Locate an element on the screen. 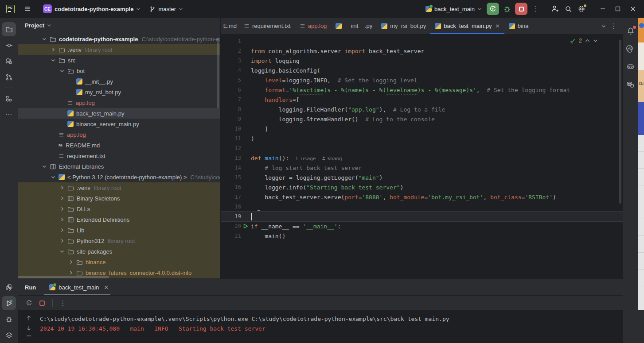  project-horizontal-scrollbar is located at coordinates (63, 277).